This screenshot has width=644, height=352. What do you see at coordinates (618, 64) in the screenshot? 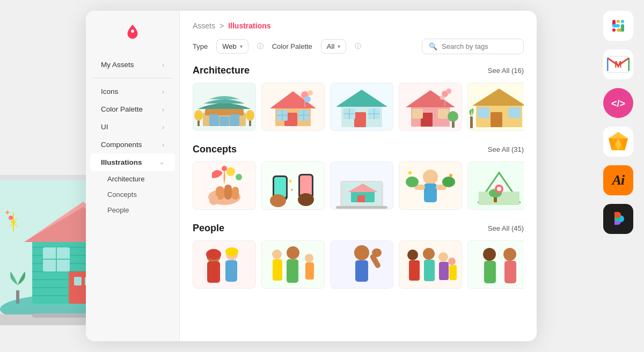
I see `gmail-icon: M` at bounding box center [618, 64].